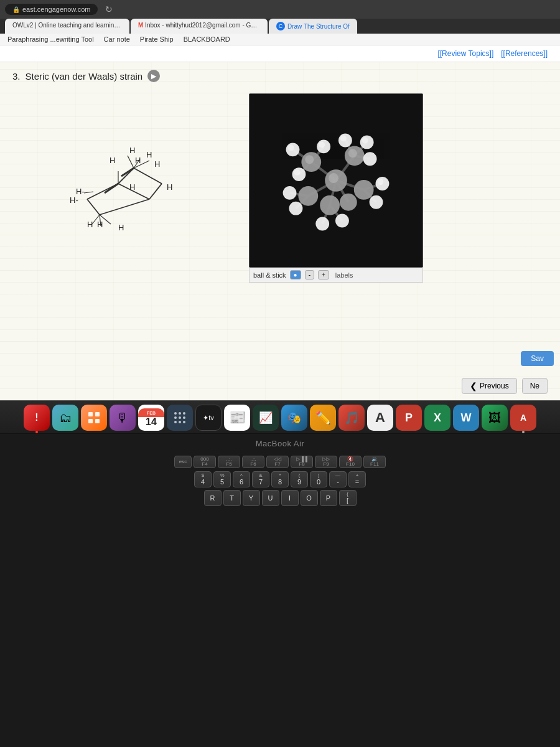 The image size is (560, 747). Describe the element at coordinates (350, 462) in the screenshot. I see `key-f10: 🔇F10` at that location.